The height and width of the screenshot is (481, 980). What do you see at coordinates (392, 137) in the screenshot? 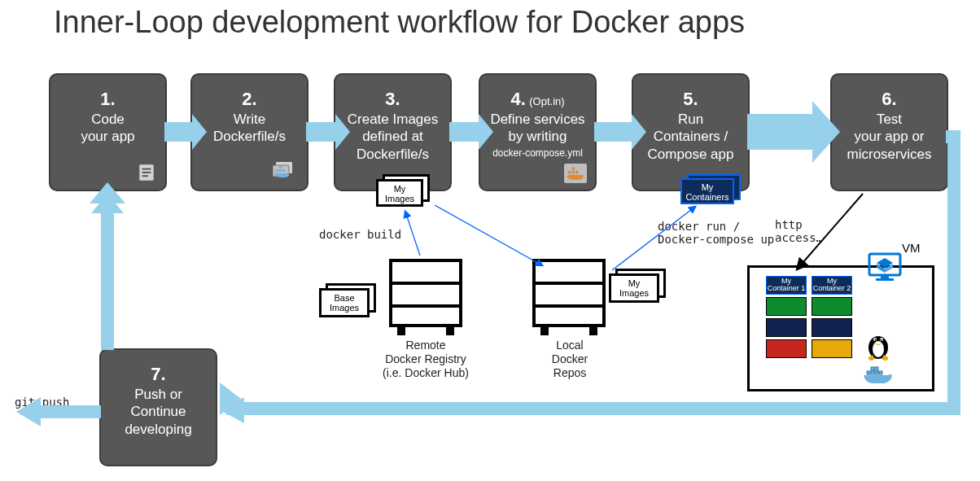
I see `step-text: Create Imagesdefined atDockerfile/s` at bounding box center [392, 137].